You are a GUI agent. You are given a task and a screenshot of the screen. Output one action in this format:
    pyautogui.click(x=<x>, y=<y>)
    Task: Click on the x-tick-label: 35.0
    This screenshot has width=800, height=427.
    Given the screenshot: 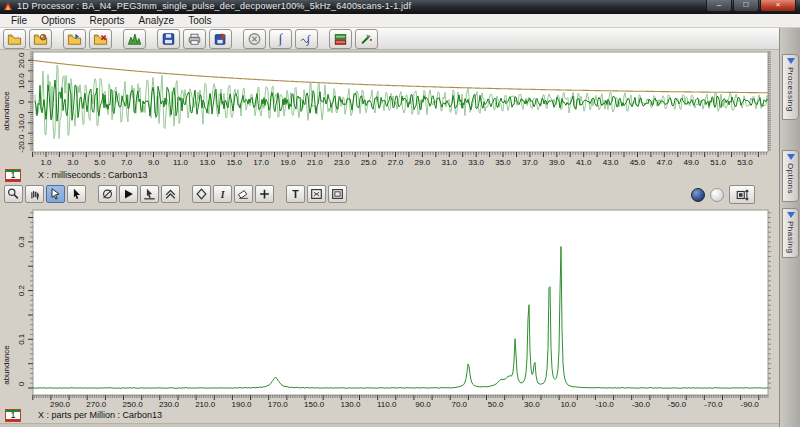 What is the action you would take?
    pyautogui.click(x=503, y=162)
    